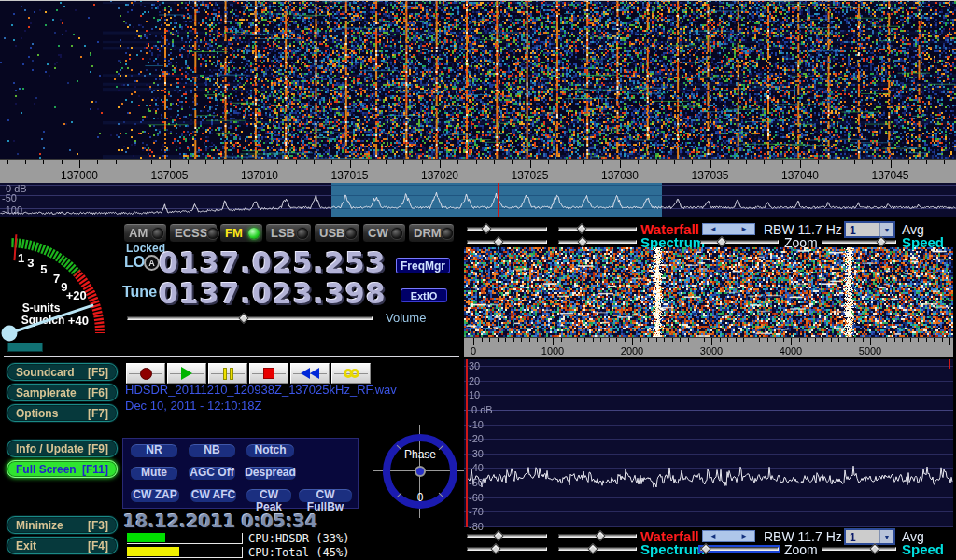 This screenshot has height=560, width=956. What do you see at coordinates (478, 200) in the screenshot?
I see `main-spectrum-panel: 0 dB-50-100` at bounding box center [478, 200].